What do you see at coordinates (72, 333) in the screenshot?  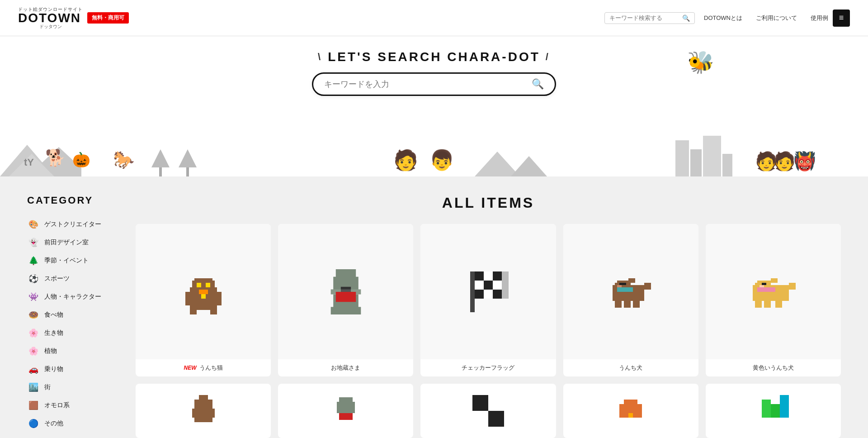 I see `sidebar-item-creature: 🌸 生き物` at bounding box center [72, 333].